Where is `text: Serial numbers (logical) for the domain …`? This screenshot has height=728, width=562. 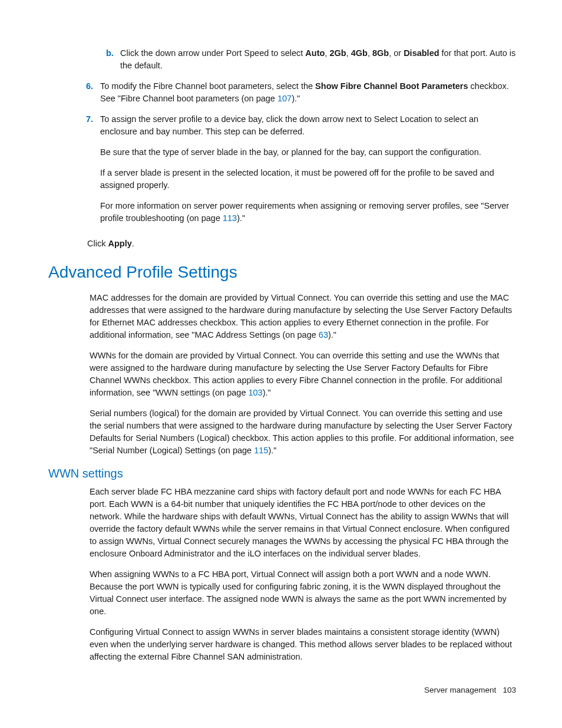 text: Serial numbers (logical) for the domain … is located at coordinates (302, 431).